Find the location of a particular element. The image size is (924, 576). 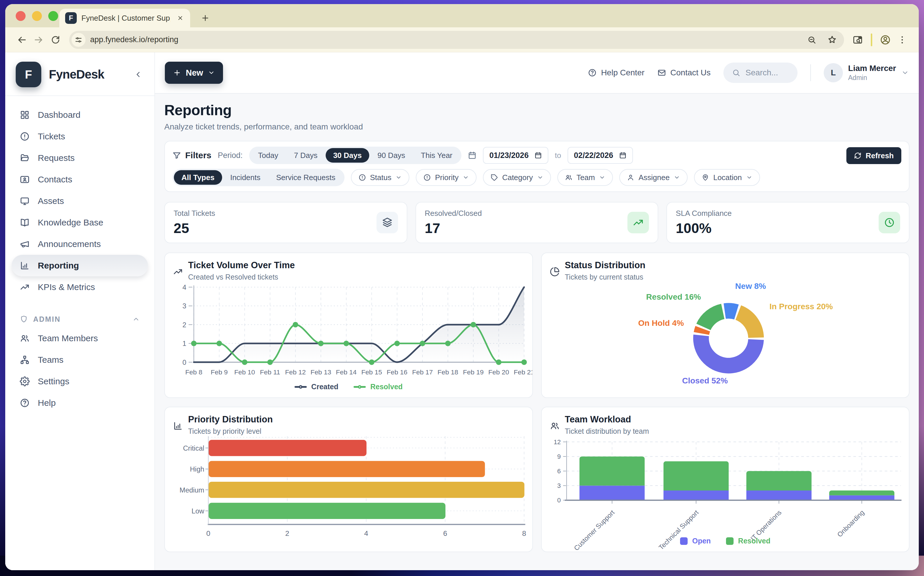

sidebar-item-assets: Assets is located at coordinates (80, 201).